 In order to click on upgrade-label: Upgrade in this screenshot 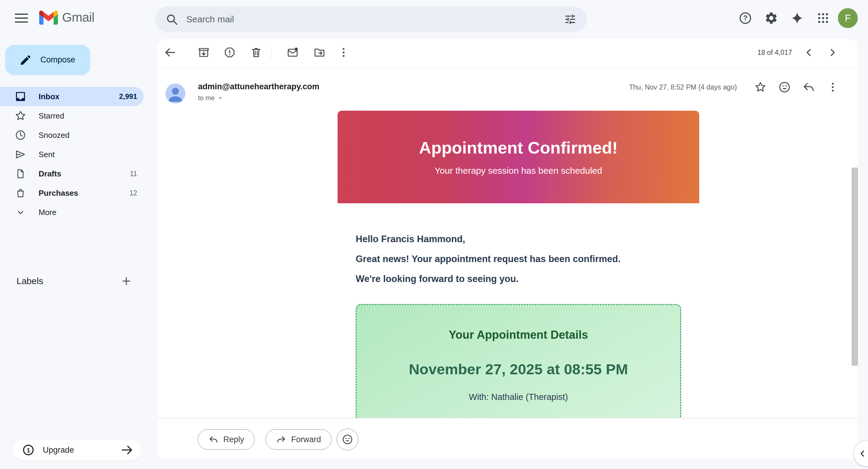, I will do `click(59, 450)`.